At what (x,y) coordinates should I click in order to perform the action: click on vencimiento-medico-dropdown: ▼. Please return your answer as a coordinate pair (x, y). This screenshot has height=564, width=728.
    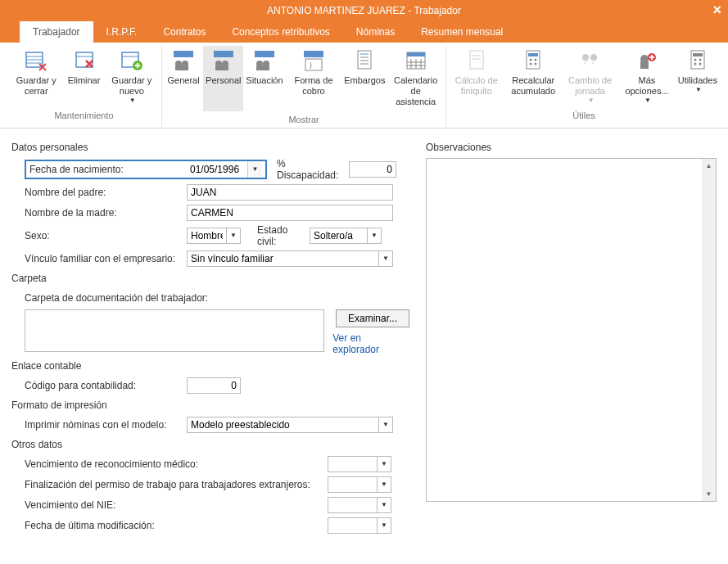
    Looking at the image, I should click on (384, 464).